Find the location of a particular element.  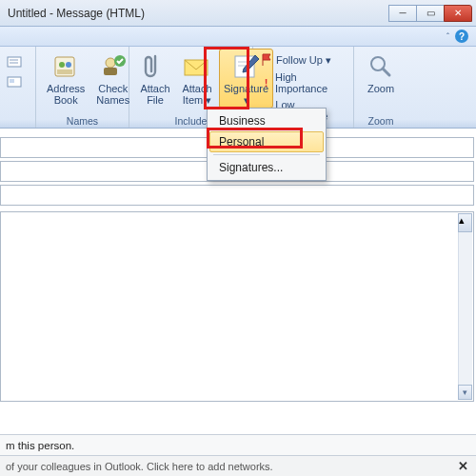

zoom-group: Zoom Zoom is located at coordinates (381, 88).